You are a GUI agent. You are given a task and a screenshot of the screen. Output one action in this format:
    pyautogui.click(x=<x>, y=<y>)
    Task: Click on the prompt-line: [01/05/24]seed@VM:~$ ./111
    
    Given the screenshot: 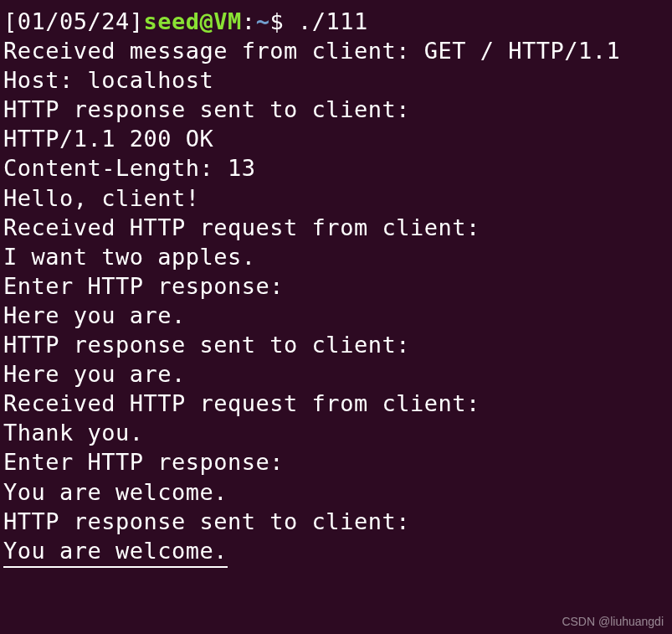 What is the action you would take?
    pyautogui.click(x=336, y=22)
    